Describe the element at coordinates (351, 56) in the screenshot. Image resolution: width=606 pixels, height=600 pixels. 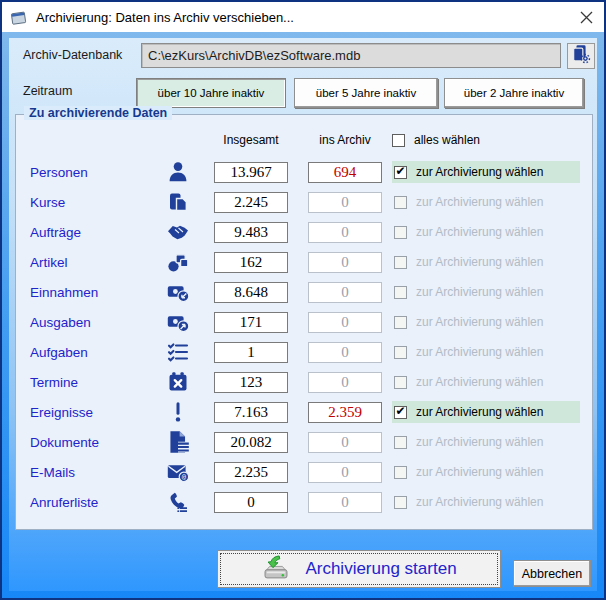
I see `database-path-field: C:\ezKurs\ArchivDB\ezSoftware.mdb` at that location.